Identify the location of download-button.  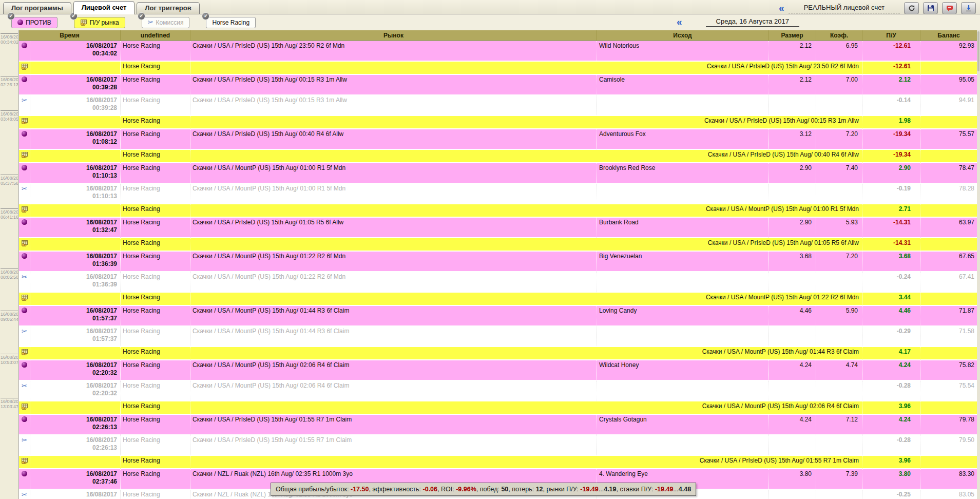
(968, 8).